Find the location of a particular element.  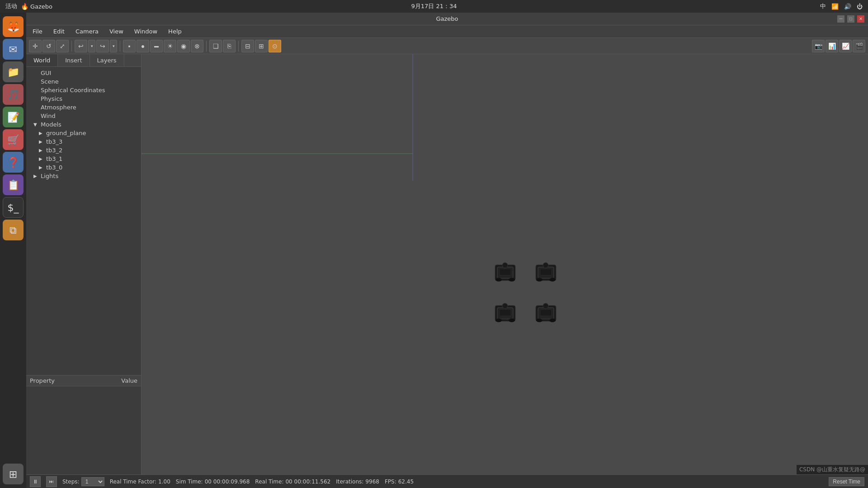

redo-button: ↪ is located at coordinates (103, 46).